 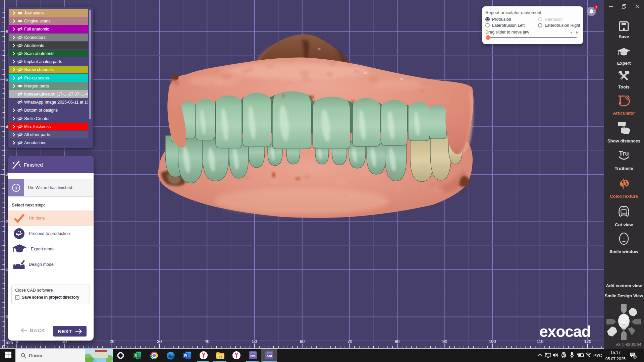 I want to click on svg-text: 2, so click(x=635, y=357).